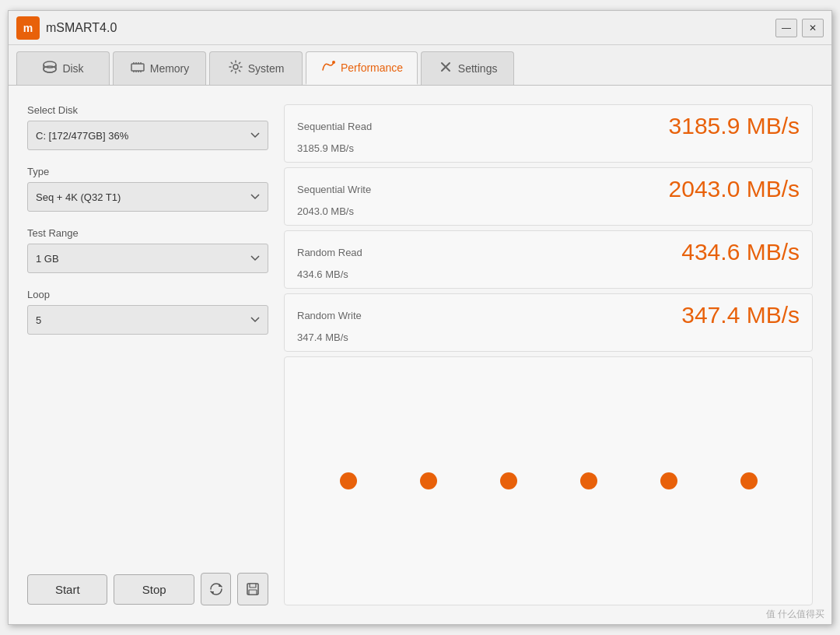 This screenshot has width=840, height=635. What do you see at coordinates (420, 65) in the screenshot?
I see `tab-bar: Disk Memory` at bounding box center [420, 65].